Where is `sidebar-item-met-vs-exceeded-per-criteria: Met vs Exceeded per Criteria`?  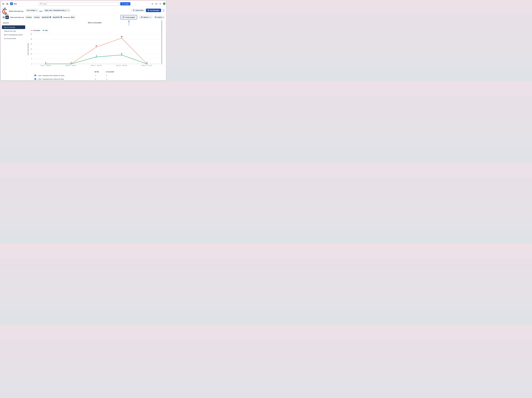
sidebar-item-met-vs-exceeded-per-criteria: Met vs Exceeded per Criteria is located at coordinates (14, 35).